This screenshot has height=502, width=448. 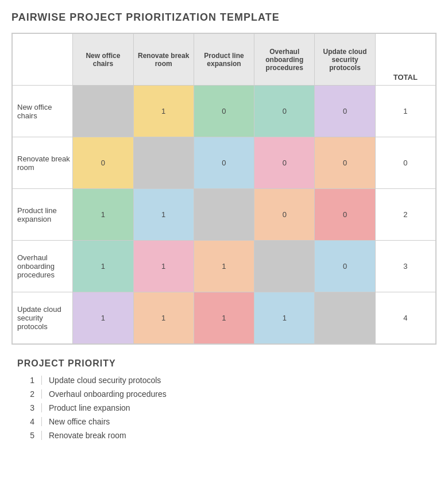 I want to click on table-row: Product line expansion11002, so click(x=224, y=215).